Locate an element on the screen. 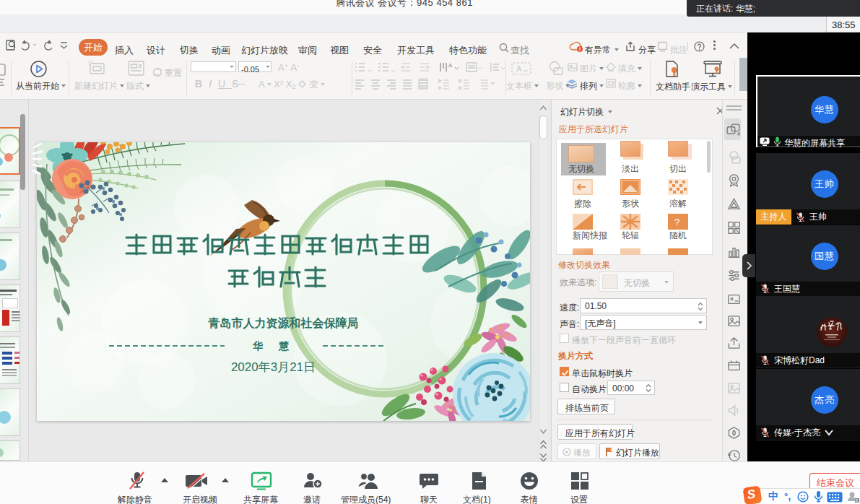  svg-text: 6 is located at coordinates (856, 500).